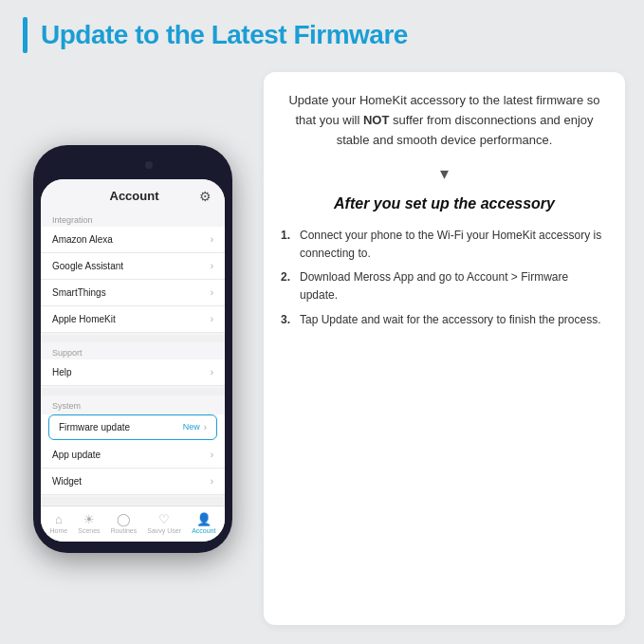  I want to click on menu-item-label: Widget, so click(66, 482).